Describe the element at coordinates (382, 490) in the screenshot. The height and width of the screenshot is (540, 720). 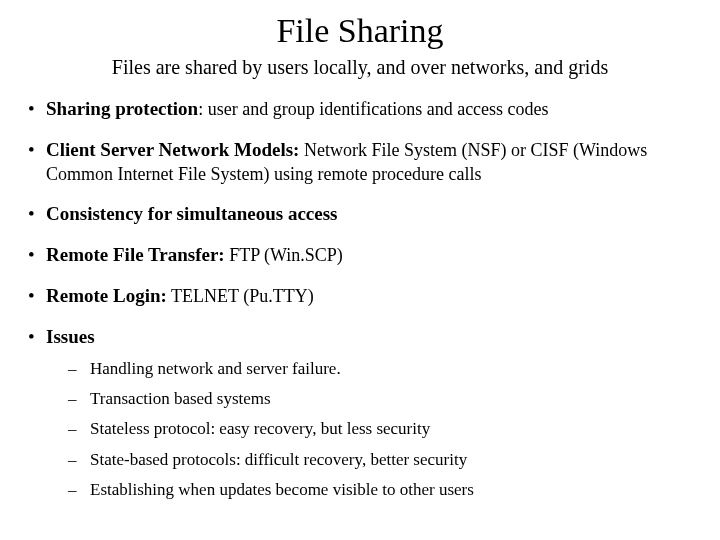
I see `sub-item: Establishing when updates become visible…` at that location.